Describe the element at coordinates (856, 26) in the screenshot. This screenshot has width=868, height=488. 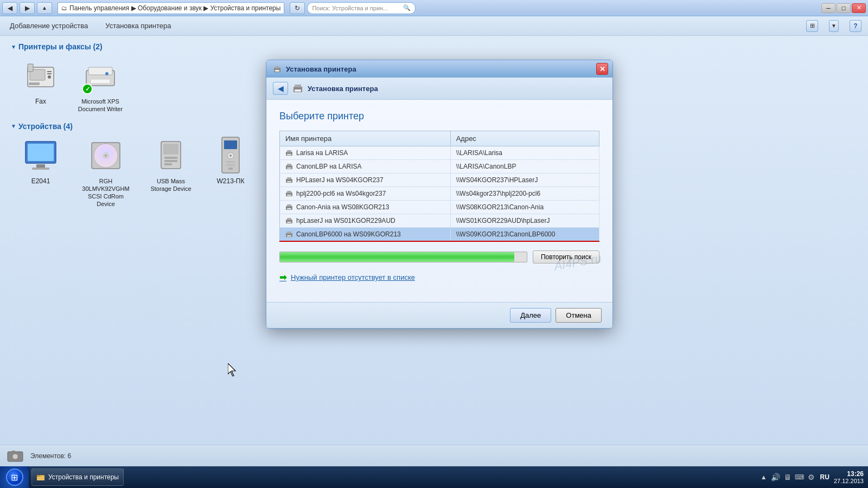
I see `help-button: ?` at that location.